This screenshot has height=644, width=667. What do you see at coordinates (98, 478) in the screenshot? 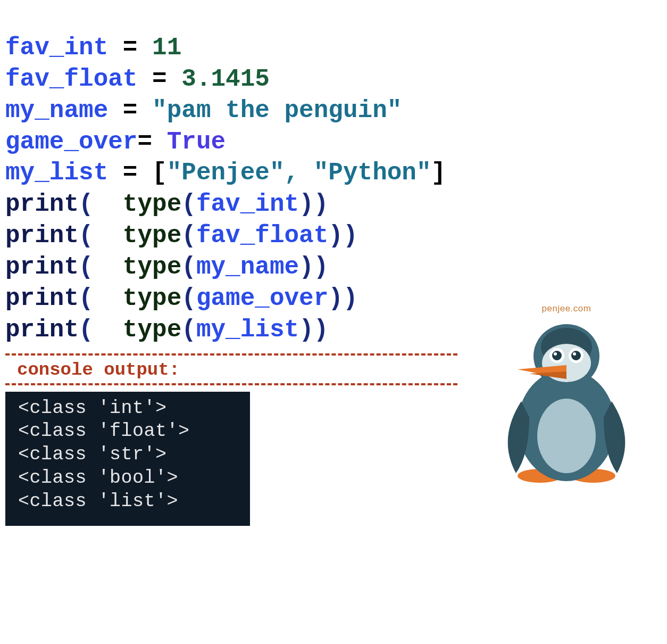
I see `console-line: <class 'bool'>` at bounding box center [98, 478].